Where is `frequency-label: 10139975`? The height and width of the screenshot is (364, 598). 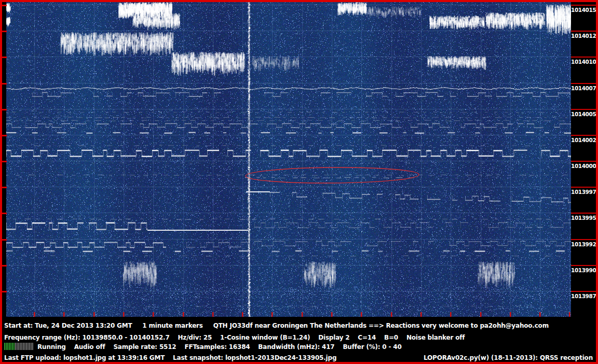
frequency-label: 10139975 is located at coordinates (583, 192).